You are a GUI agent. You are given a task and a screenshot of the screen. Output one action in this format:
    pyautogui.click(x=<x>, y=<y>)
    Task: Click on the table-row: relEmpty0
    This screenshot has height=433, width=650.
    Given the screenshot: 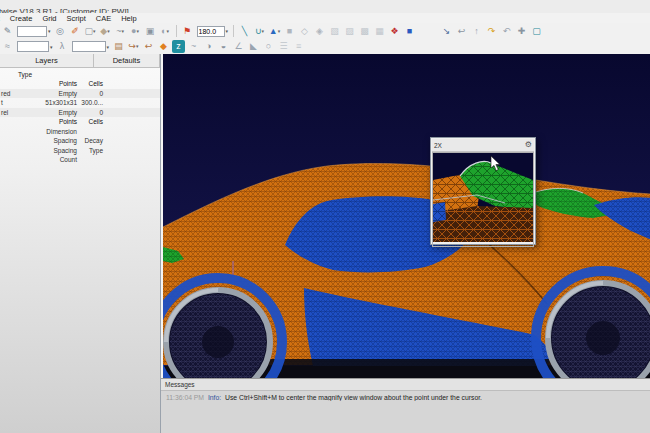 What is the action you would take?
    pyautogui.click(x=80, y=113)
    